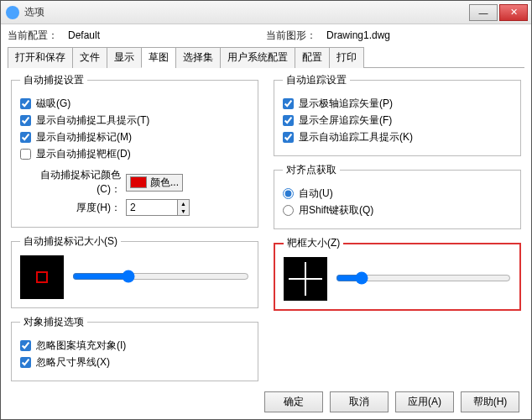 The height and width of the screenshot is (420, 532). What do you see at coordinates (40, 57) in the screenshot?
I see `tab-0: 打开和保存` at bounding box center [40, 57].